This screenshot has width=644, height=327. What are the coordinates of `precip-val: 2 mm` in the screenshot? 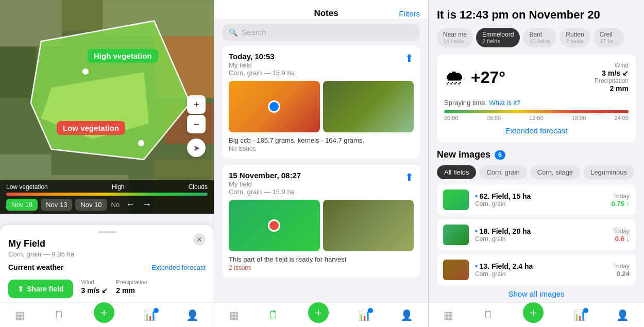 It's located at (132, 290).